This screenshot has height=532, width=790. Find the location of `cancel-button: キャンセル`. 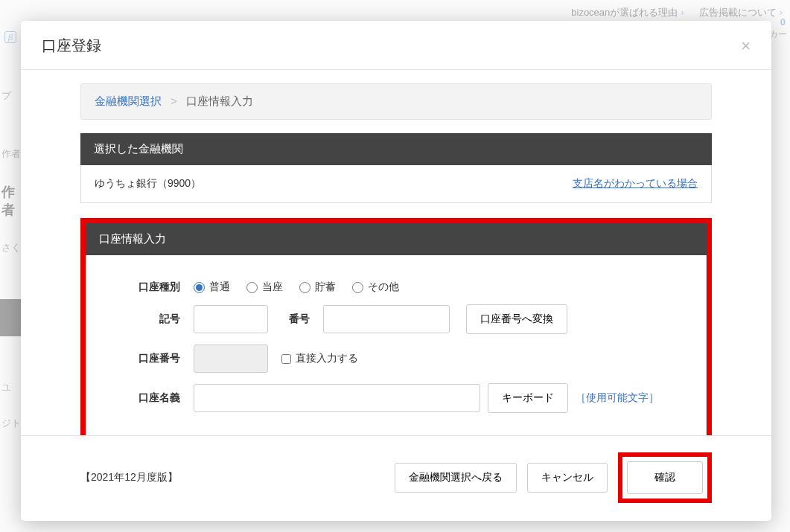

cancel-button: キャンセル is located at coordinates (567, 478).